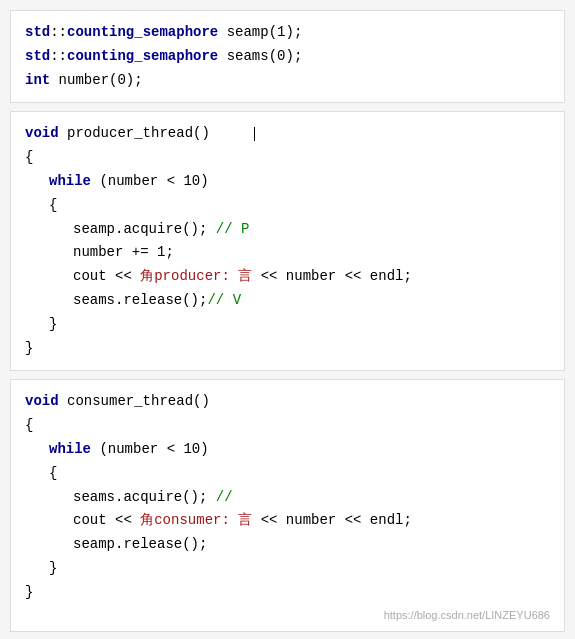 The width and height of the screenshot is (575, 639). I want to click on producer-while-close: }, so click(288, 325).